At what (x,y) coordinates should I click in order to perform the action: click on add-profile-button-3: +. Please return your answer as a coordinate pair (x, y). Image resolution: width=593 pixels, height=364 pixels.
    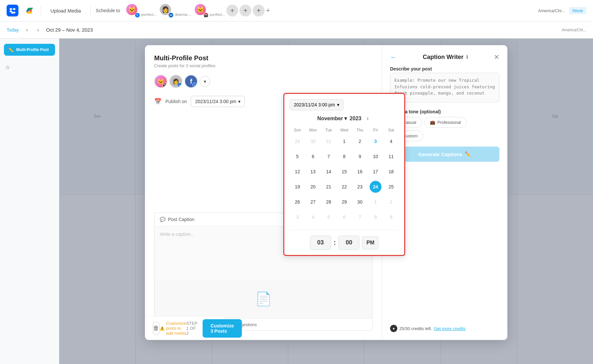
    Looking at the image, I should click on (259, 11).